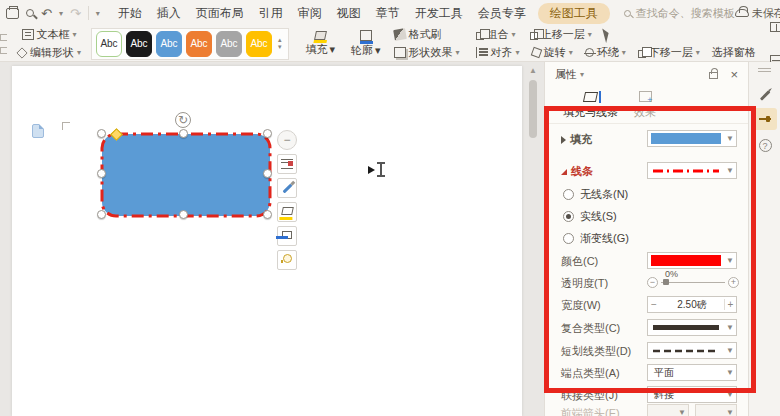 The image size is (780, 416). I want to click on rotate-button: 旋转▾, so click(552, 52).